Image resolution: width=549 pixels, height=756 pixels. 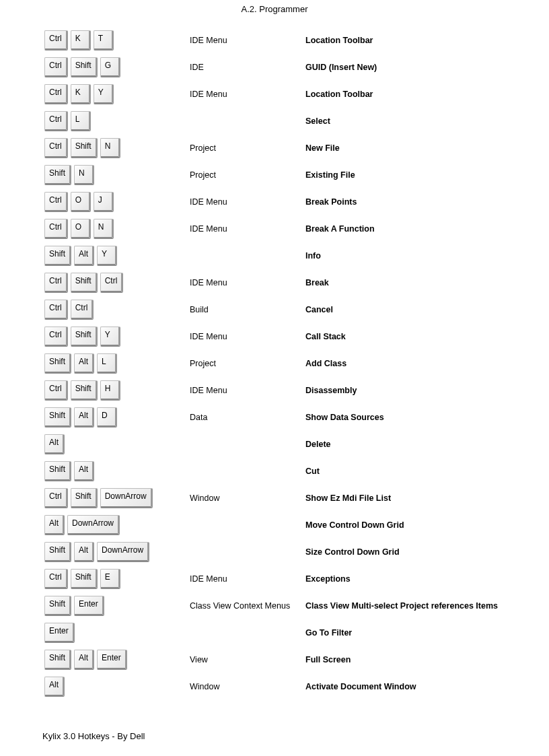 What do you see at coordinates (117, 444) in the screenshot?
I see `shortcut-keys: Alt` at bounding box center [117, 444].